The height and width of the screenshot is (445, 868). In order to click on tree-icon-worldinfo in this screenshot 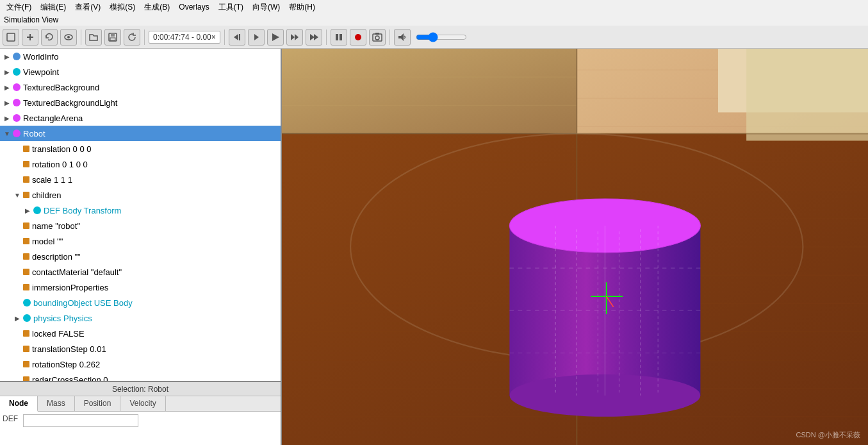, I will do `click(17, 56)`.